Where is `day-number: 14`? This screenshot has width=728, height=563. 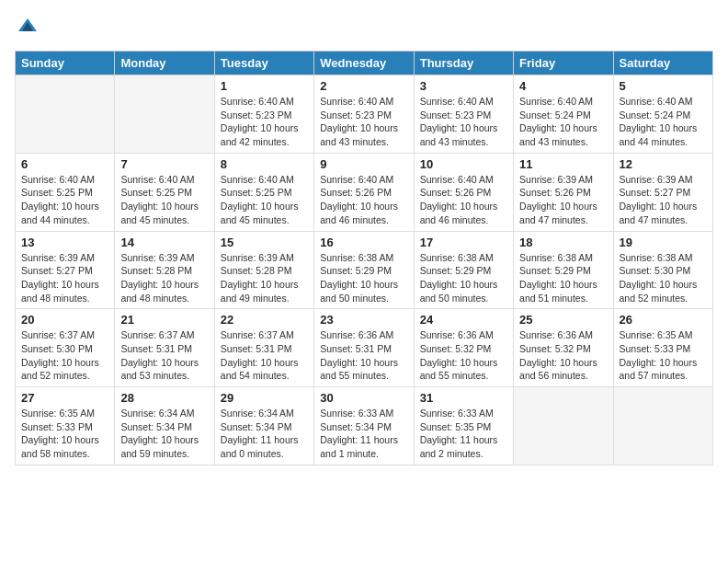 day-number: 14 is located at coordinates (164, 243).